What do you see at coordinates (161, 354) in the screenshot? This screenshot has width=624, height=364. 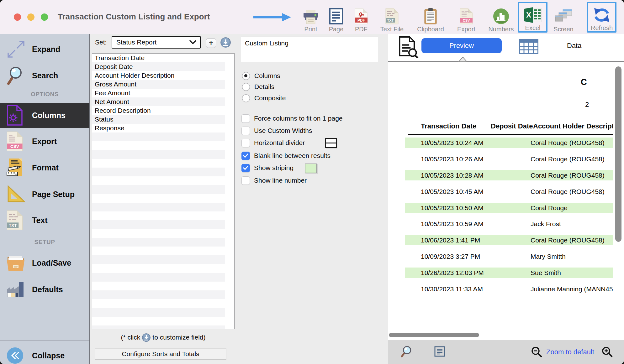 I see `configure-sorts-totals-button: Configure Sorts and Totals` at bounding box center [161, 354].